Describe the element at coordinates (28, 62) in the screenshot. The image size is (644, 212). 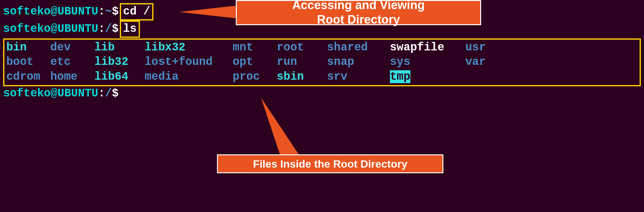
I see `dir-boot: boot` at that location.